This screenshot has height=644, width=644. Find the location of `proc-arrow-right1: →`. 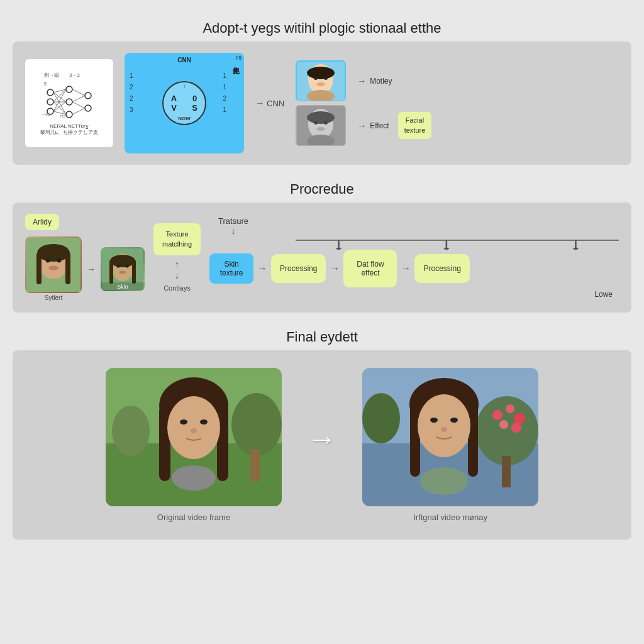

proc-arrow-right1: → is located at coordinates (91, 269).